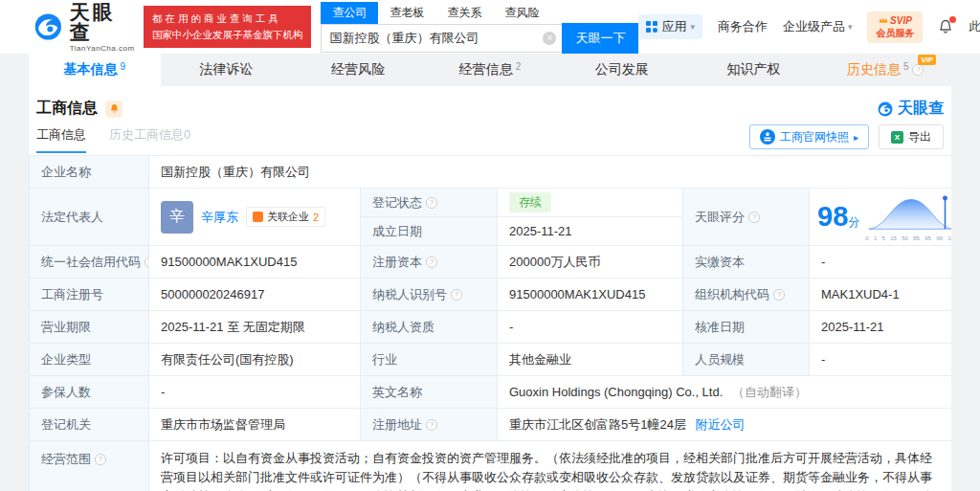 The width and height of the screenshot is (980, 491). I want to click on top-header: 天眼查 TianYanCha.com 都在用的商业查询工具 国家中小企业发展子基…, so click(490, 27).